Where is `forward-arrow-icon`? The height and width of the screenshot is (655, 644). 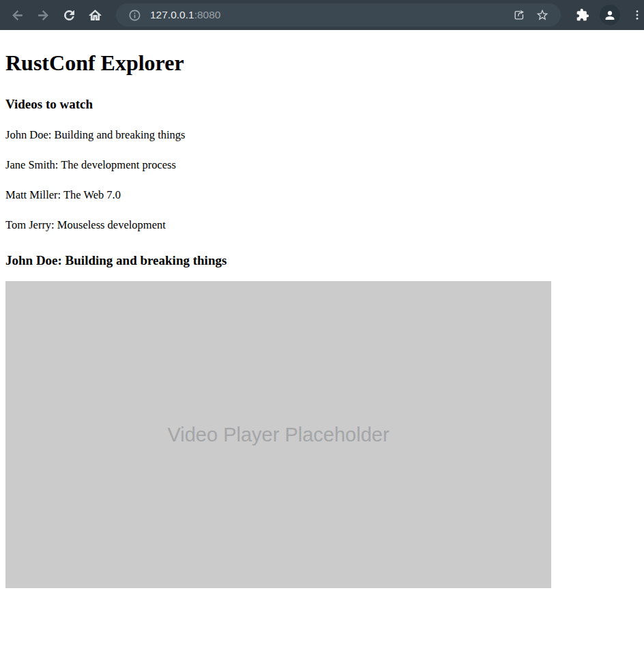 forward-arrow-icon is located at coordinates (44, 15).